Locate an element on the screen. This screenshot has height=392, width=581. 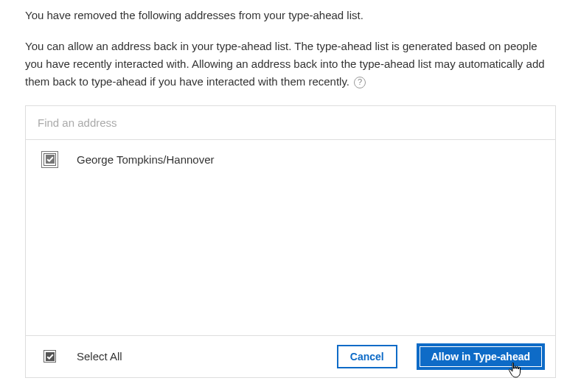
help-icon: ? is located at coordinates (360, 83).